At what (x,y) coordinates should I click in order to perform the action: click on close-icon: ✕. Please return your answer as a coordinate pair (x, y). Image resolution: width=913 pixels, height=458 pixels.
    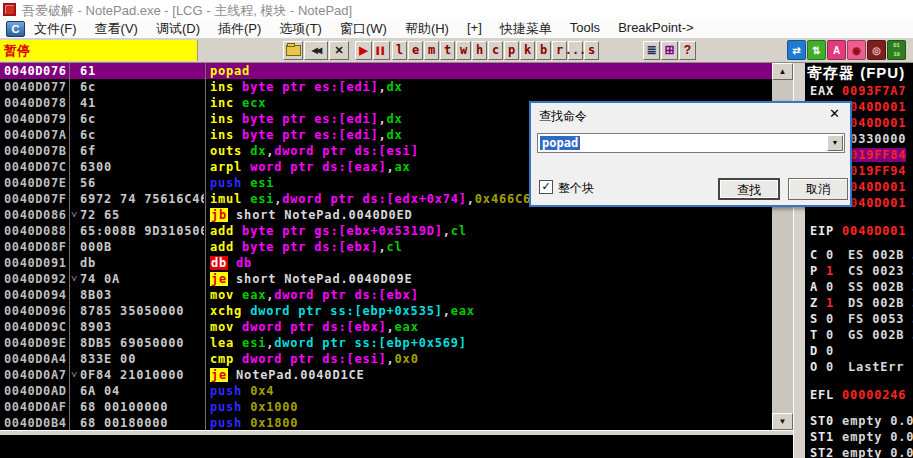
    Looking at the image, I should click on (834, 114).